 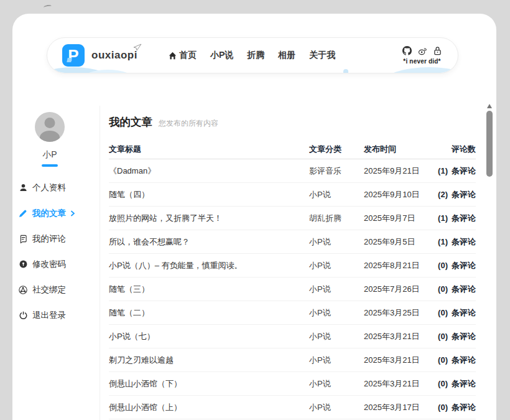 I want to click on article-date: 2025年9月5日, so click(x=399, y=242).